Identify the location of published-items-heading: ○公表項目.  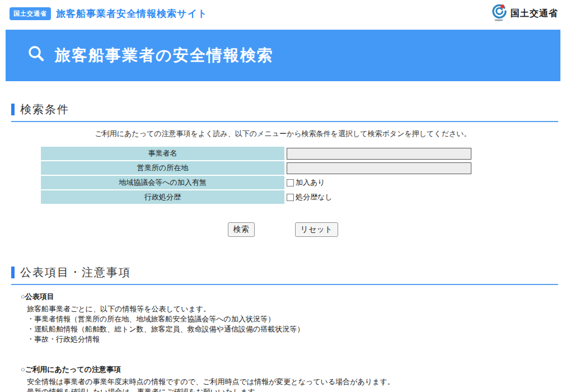
(293, 297).